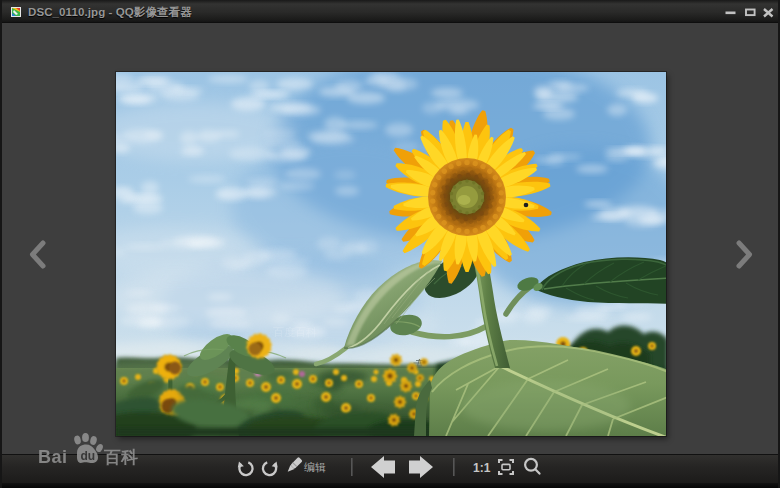  What do you see at coordinates (295, 332) in the screenshot?
I see `svg-text: 百度百科` at bounding box center [295, 332].